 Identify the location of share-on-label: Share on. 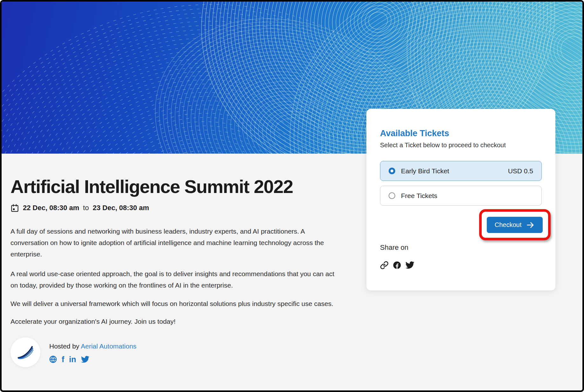
(461, 248).